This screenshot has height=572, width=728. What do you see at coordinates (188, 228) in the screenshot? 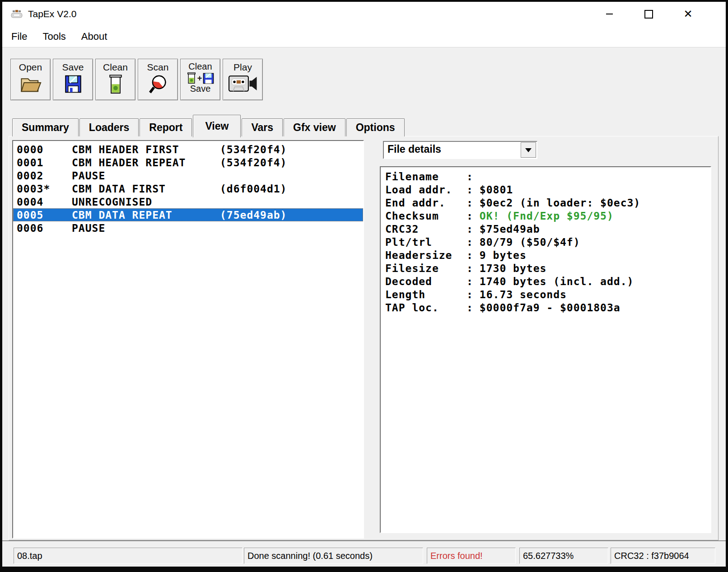
I see `list-item: 0006 PAUSE` at bounding box center [188, 228].